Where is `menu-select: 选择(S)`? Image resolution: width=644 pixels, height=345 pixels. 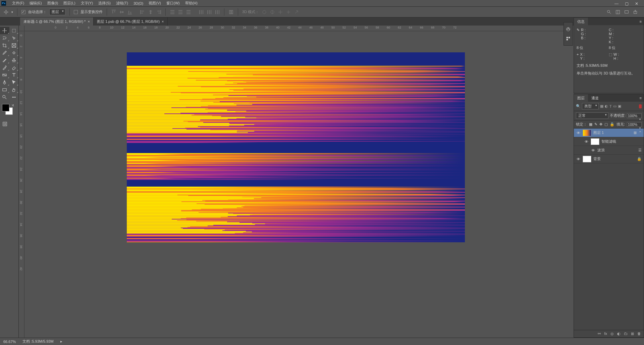
menu-select: 选择(S) is located at coordinates (105, 3).